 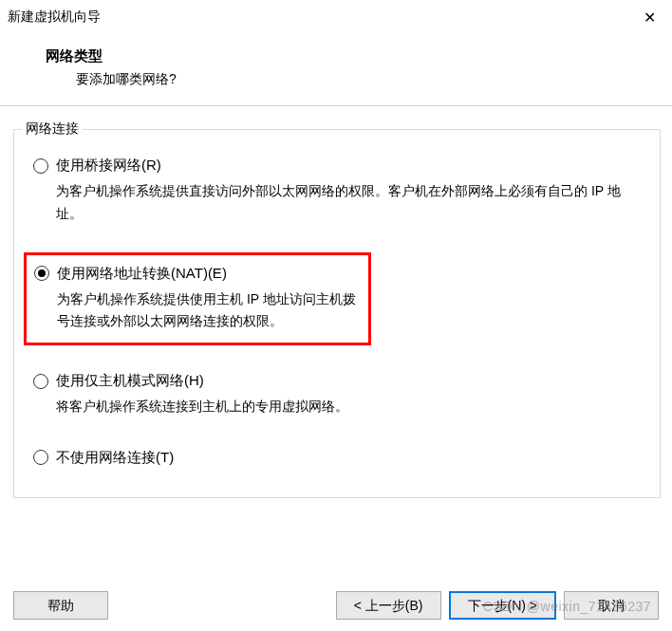 What do you see at coordinates (41, 457) in the screenshot?
I see `radio-none` at bounding box center [41, 457].